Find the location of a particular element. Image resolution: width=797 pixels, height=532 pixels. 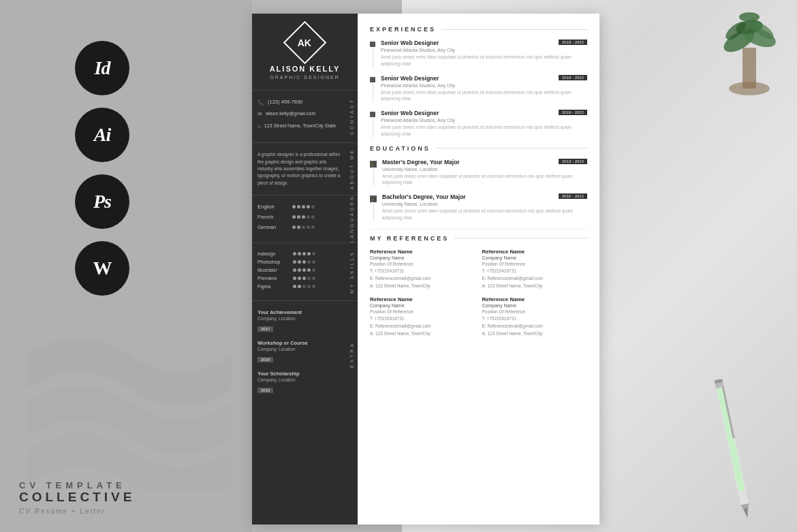

edu-degree: Bachelor's Degree, Your Major is located at coordinates (424, 197).